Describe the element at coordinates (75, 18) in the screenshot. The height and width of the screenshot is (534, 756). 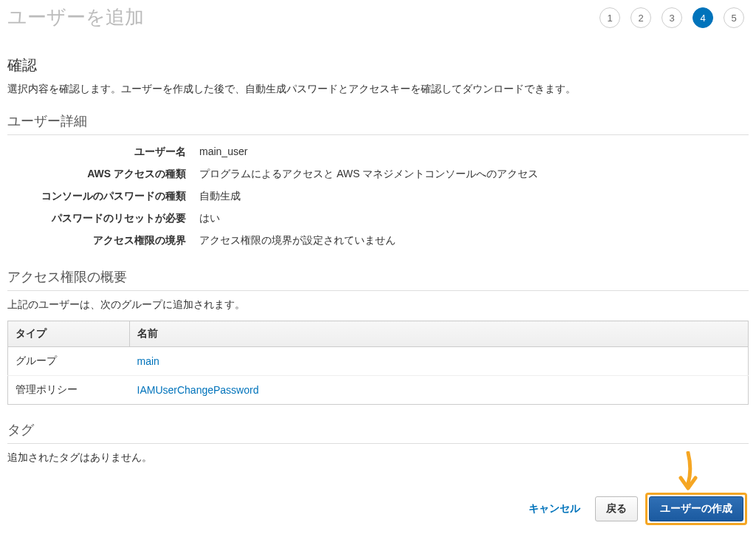
I see `page-title: ユーザーを追加` at that location.